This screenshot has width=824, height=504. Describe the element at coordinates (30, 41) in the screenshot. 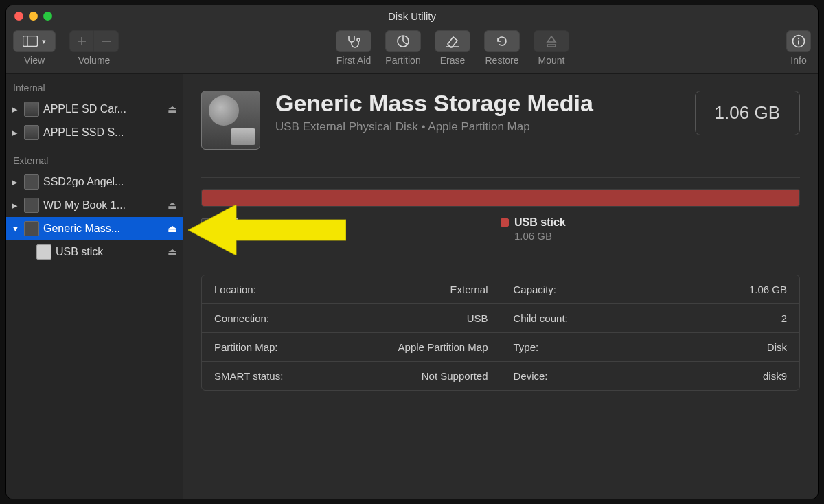

I see `sidebar-icon` at that location.